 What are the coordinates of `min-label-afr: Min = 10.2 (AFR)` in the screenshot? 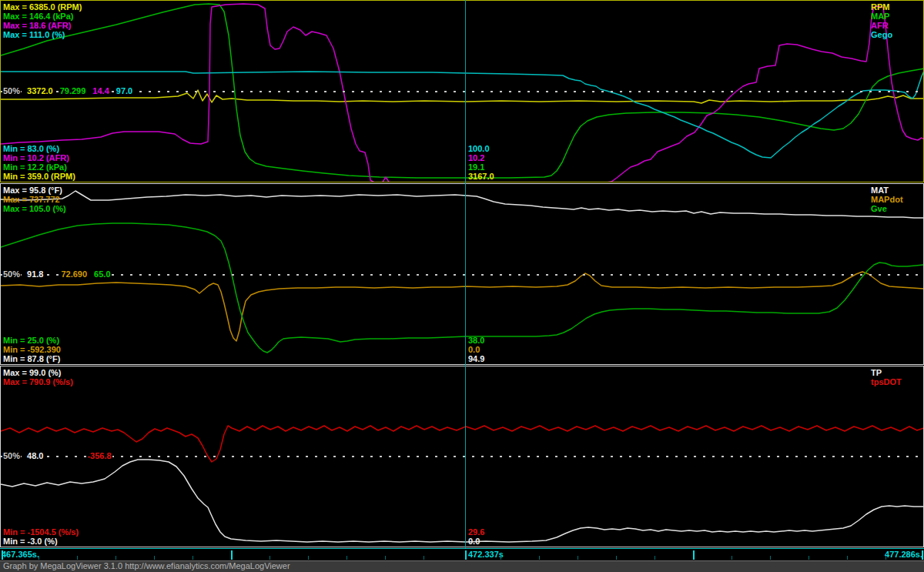 It's located at (39, 158).